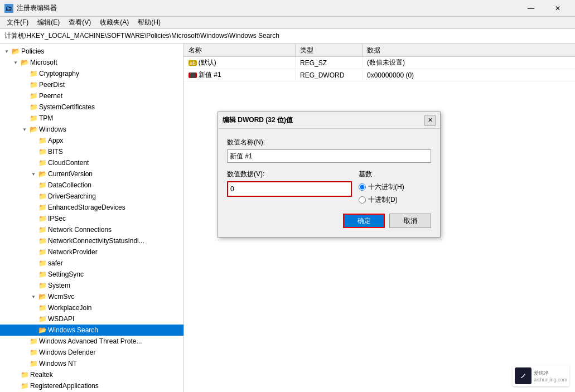  Describe the element at coordinates (91, 285) in the screenshot. I see `tree-item-system: System` at that location.